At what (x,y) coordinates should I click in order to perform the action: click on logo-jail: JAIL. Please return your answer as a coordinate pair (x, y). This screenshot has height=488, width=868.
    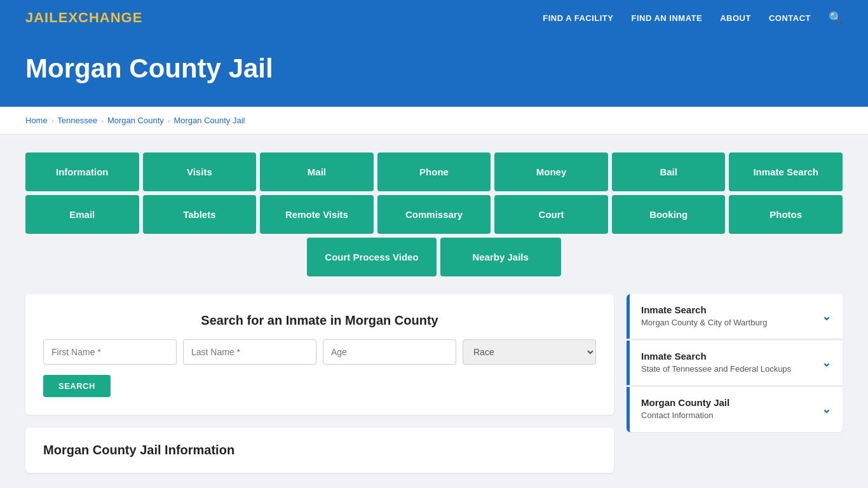
    Looking at the image, I should click on (42, 18).